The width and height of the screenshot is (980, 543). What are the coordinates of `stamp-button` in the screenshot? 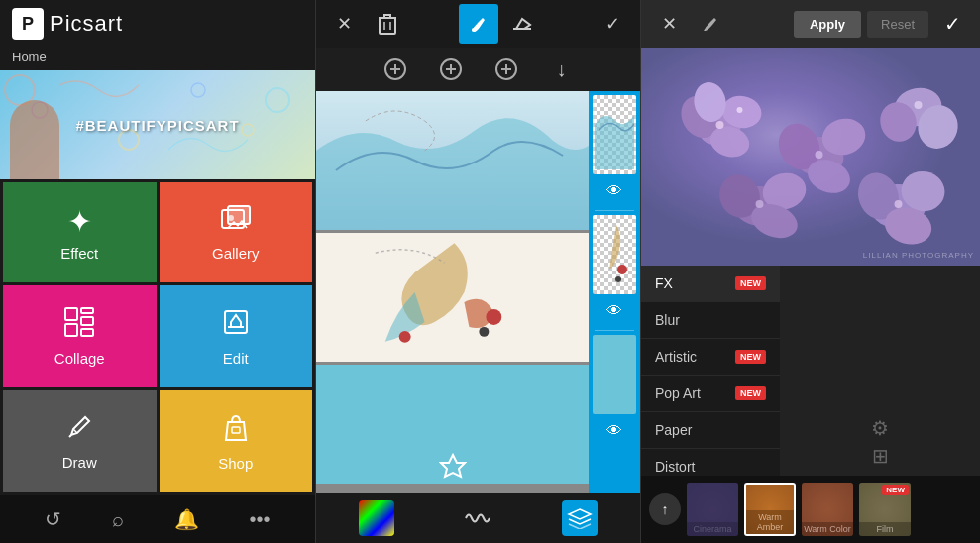 It's located at (453, 470).